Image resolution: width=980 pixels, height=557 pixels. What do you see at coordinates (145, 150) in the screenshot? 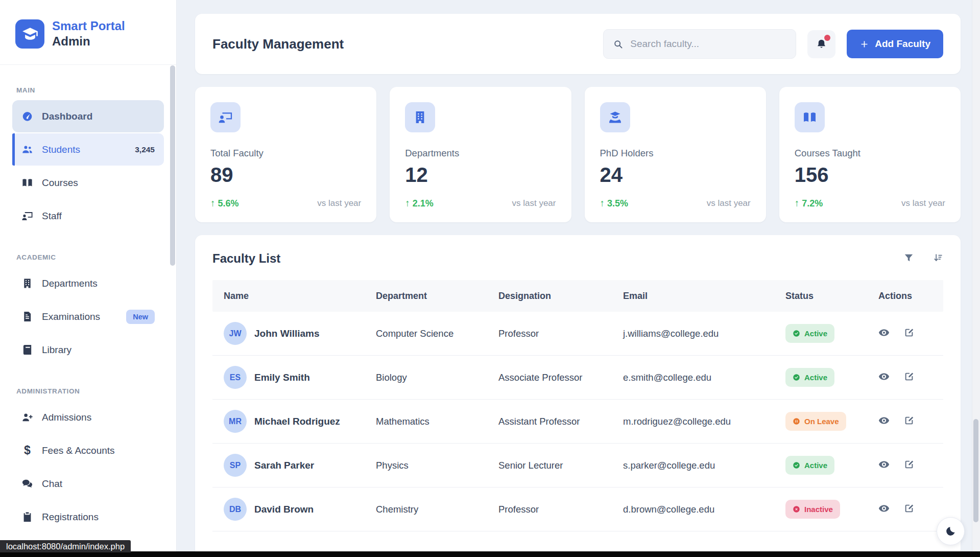
I see `students-count-badge: 3,245` at bounding box center [145, 150].